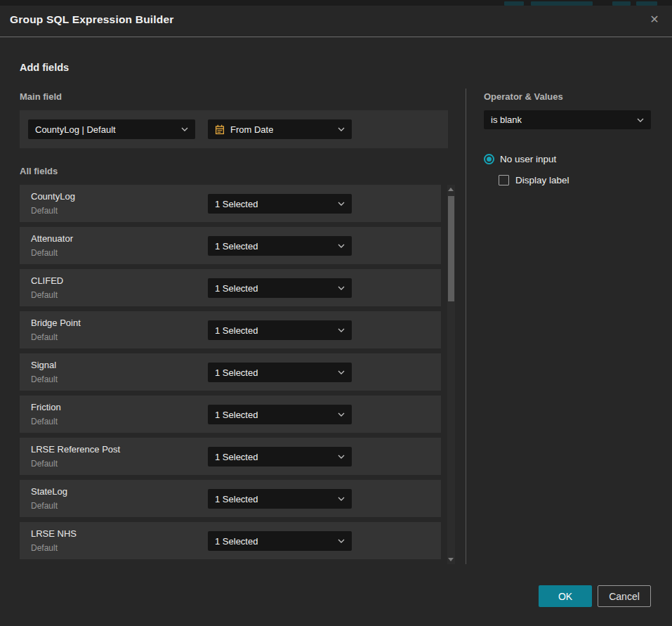 This screenshot has width=672, height=626. What do you see at coordinates (336, 3) in the screenshot?
I see `background-app-chrome` at bounding box center [336, 3].